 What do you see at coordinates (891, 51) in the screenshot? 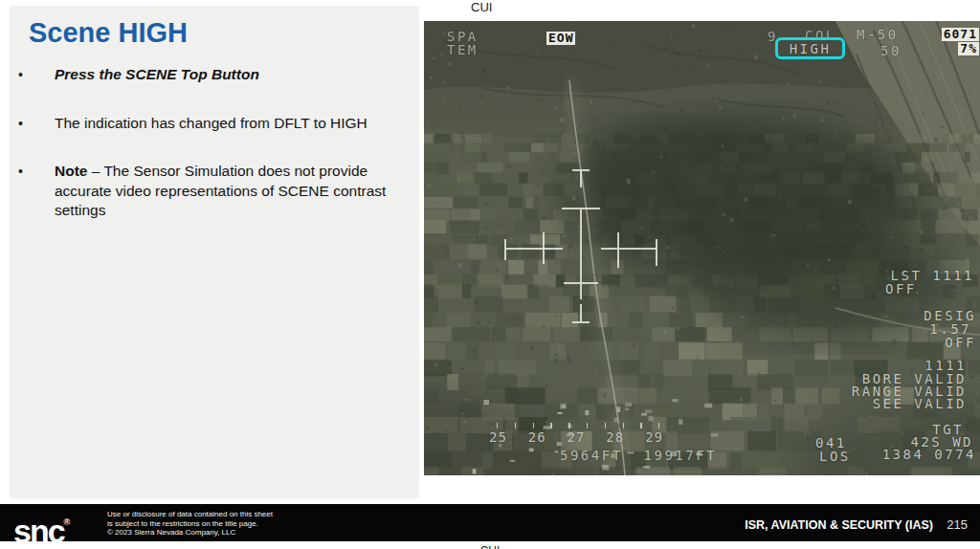
I see `gain-readout-bottom: 50` at bounding box center [891, 51].